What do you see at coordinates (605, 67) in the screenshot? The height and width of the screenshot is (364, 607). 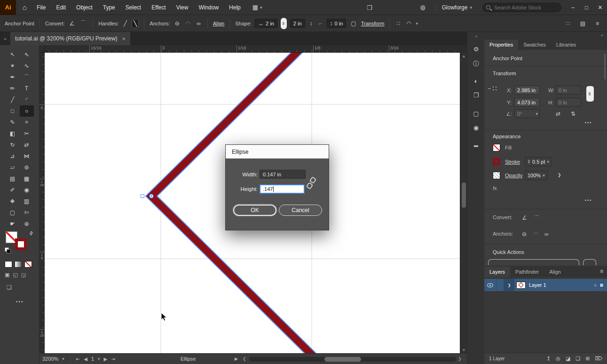 I see `panel-scrollbar` at bounding box center [605, 67].